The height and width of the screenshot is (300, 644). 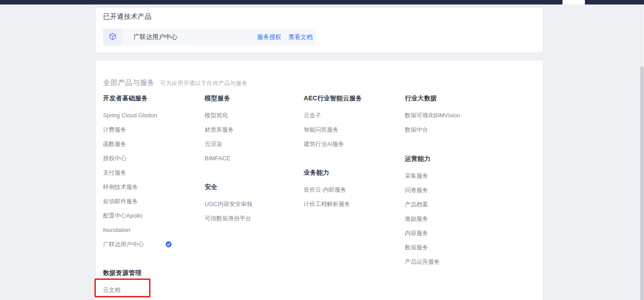 I want to click on catalog-item-model-simplification: 模型简化, so click(x=253, y=120).